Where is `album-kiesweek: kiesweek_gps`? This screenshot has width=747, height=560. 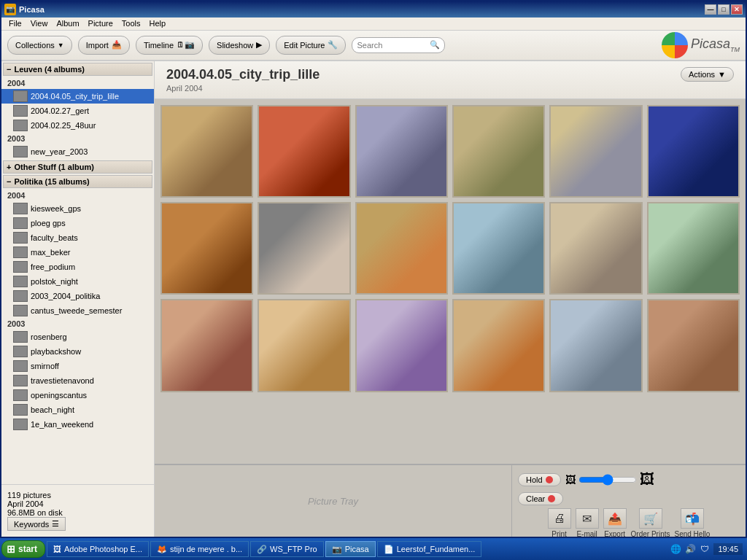
album-kiesweek: kiesweek_gps is located at coordinates (77, 209).